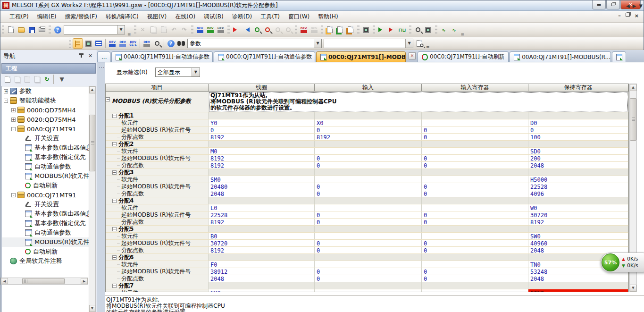 This screenshot has height=312, width=644. I want to click on value-cell: SM0, so click(261, 179).